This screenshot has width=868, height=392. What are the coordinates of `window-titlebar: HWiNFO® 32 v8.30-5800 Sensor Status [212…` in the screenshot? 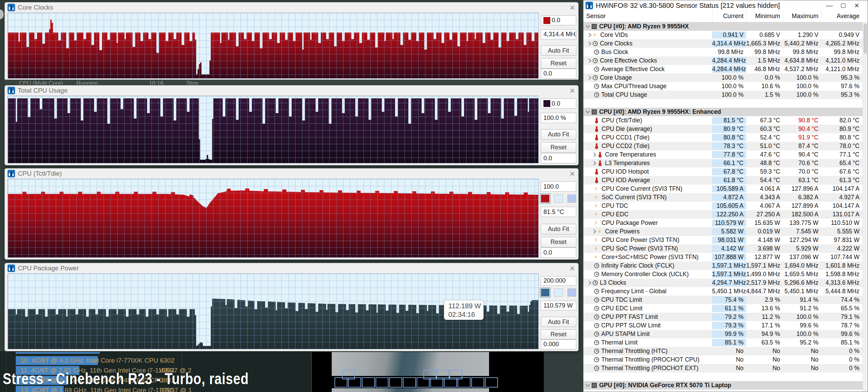 It's located at (726, 5).